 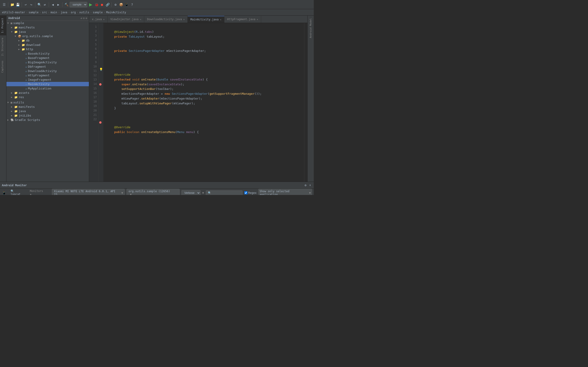 I want to click on breadcrumb-item-sample: sample, so click(x=34, y=12).